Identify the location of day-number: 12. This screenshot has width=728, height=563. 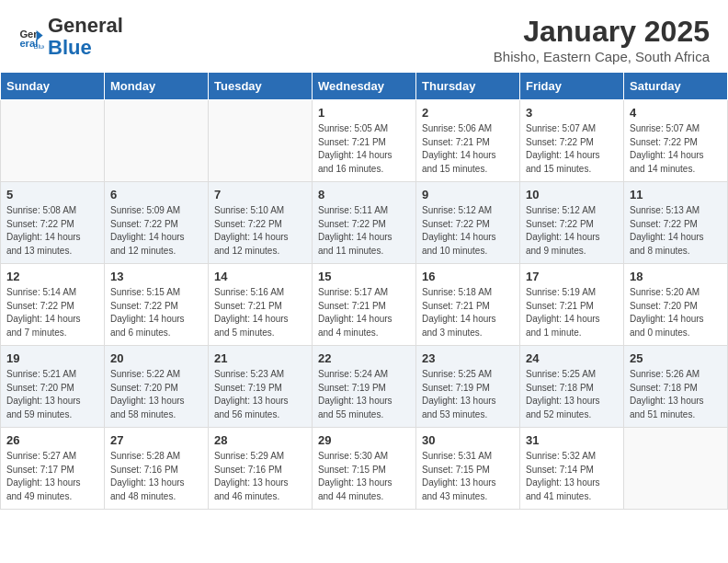
(52, 276).